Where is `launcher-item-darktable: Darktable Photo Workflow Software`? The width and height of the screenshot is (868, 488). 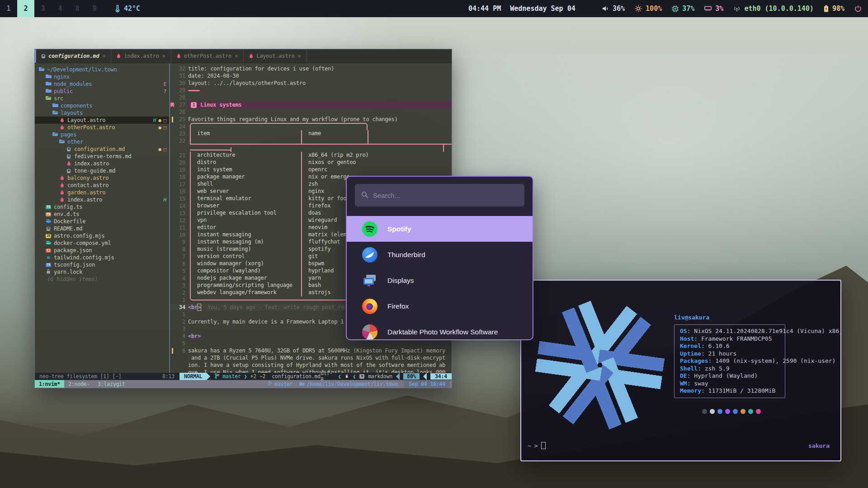
launcher-item-darktable: Darktable Photo Workflow Software is located at coordinates (439, 330).